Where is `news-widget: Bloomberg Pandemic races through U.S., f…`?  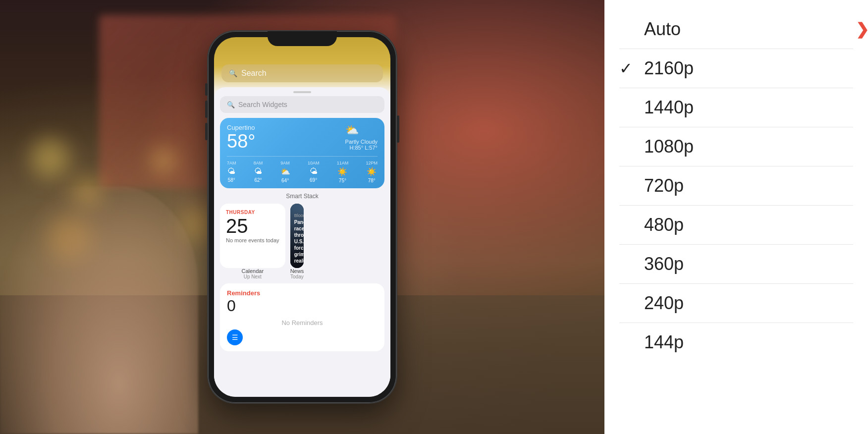
news-widget: Bloomberg Pandemic races through U.S., f… is located at coordinates (297, 236).